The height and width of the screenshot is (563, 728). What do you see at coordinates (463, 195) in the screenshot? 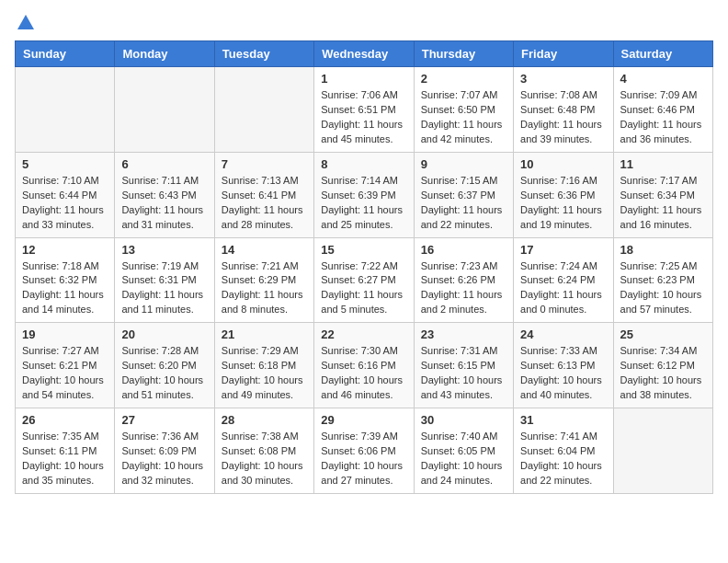
I see `calendar-cell: 9Sunrise: 7:15 AM Sunset: 6:37 PM Daylig…` at bounding box center [463, 195].